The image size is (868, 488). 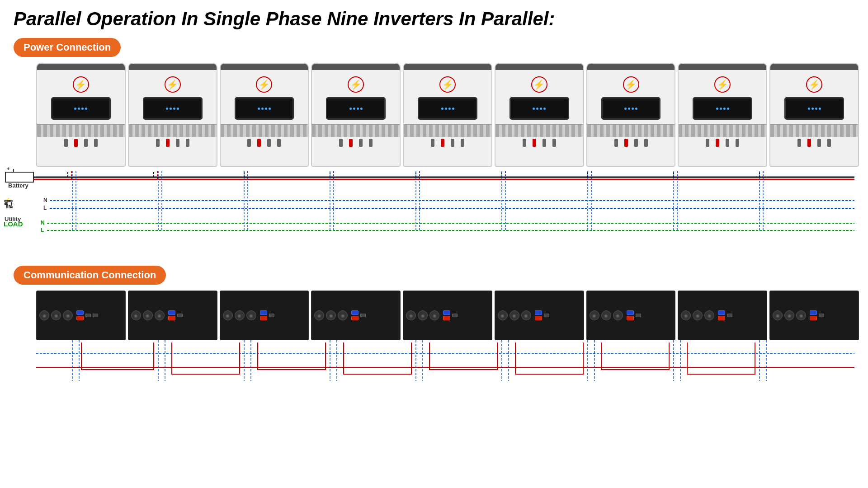 I want to click on lightning-icon-8: ⚡, so click(x=722, y=84).